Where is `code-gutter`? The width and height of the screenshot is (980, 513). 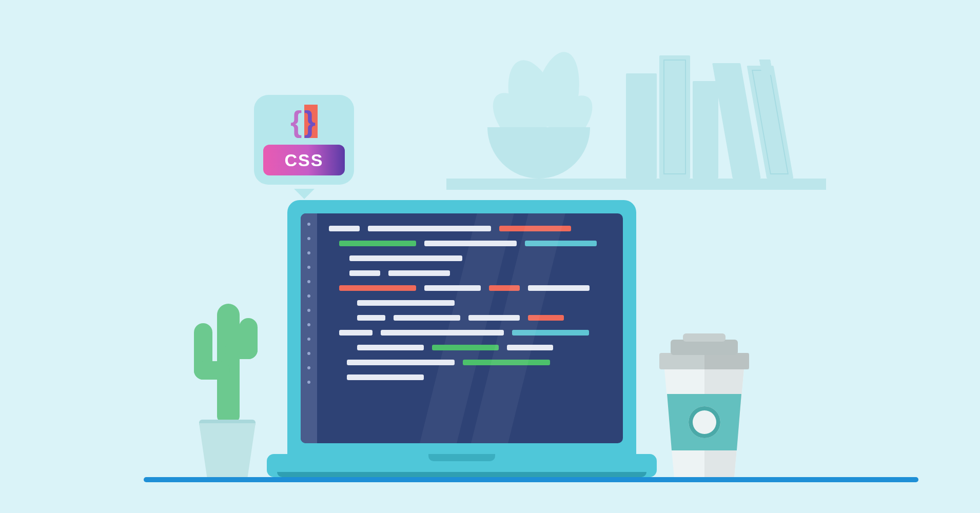
code-gutter is located at coordinates (309, 328).